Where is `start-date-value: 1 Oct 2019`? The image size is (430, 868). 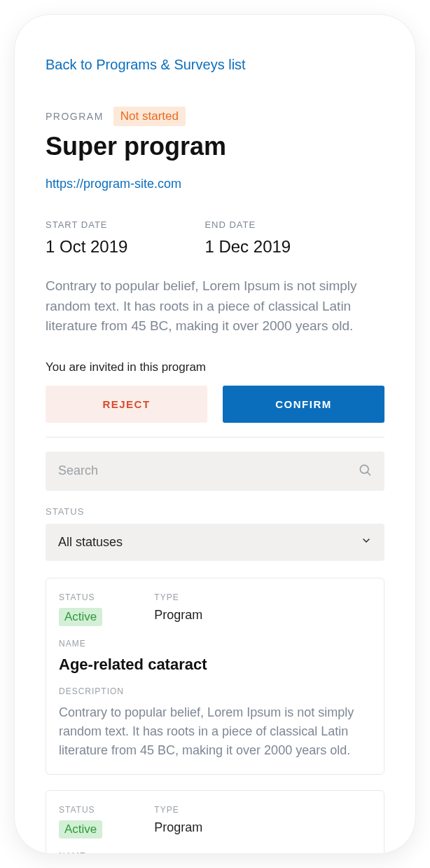
start-date-value: 1 Oct 2019 is located at coordinates (87, 247).